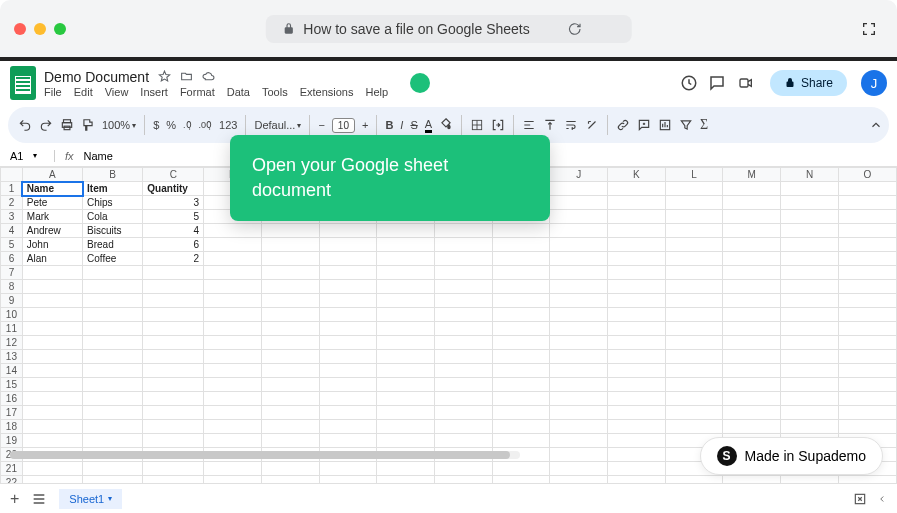 The image size is (897, 513). I want to click on address-bar: How to save a file on Google Sheets, so click(448, 29).